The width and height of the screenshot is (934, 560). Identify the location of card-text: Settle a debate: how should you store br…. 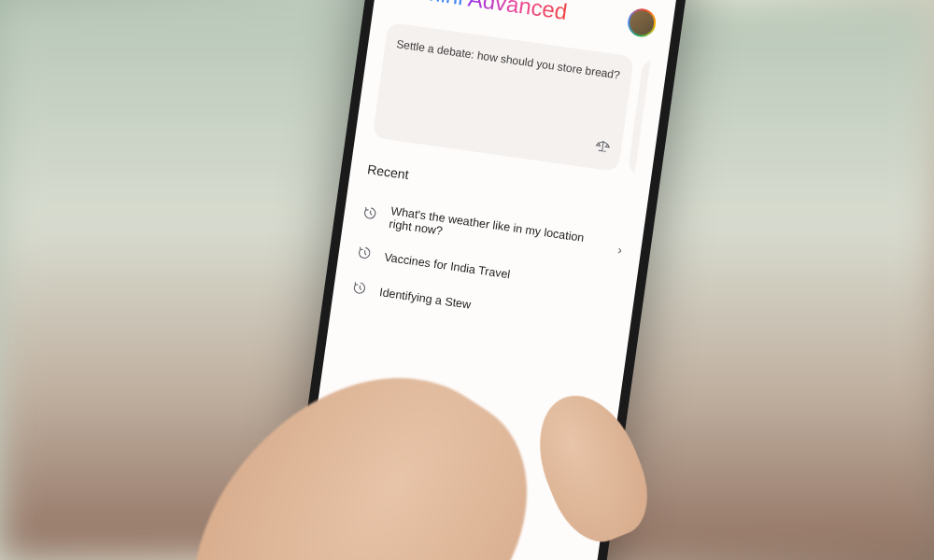
(508, 60).